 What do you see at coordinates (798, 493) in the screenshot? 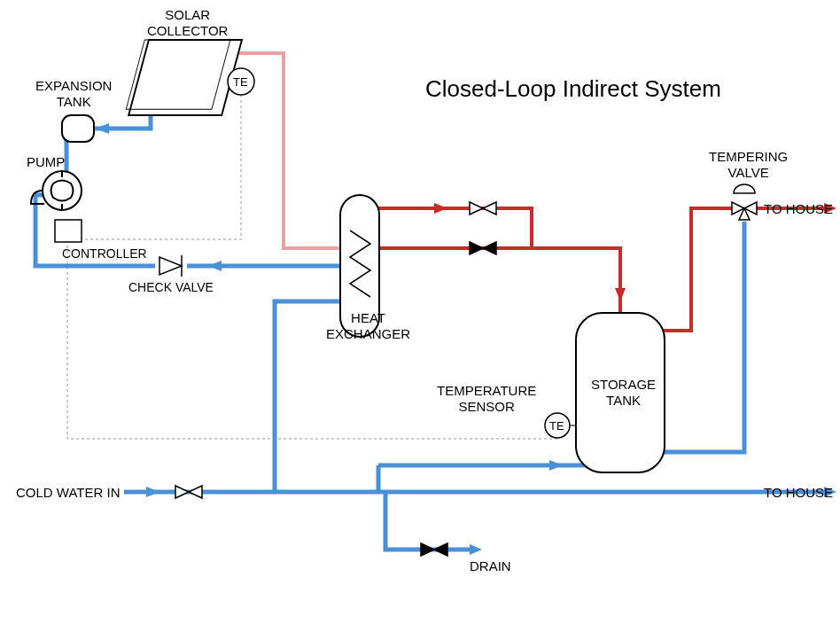
I see `label-to-house-2: TO HOUSE` at bounding box center [798, 493].